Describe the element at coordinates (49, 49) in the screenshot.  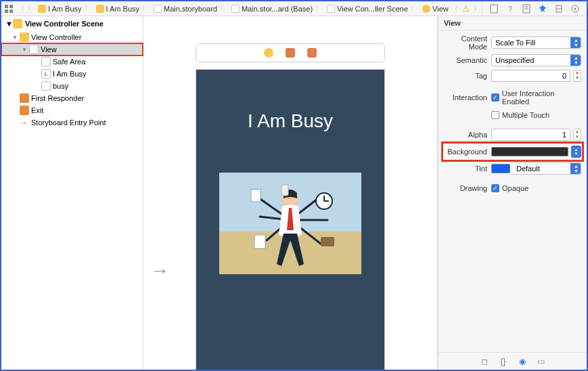
I see `tree-label: View` at that location.